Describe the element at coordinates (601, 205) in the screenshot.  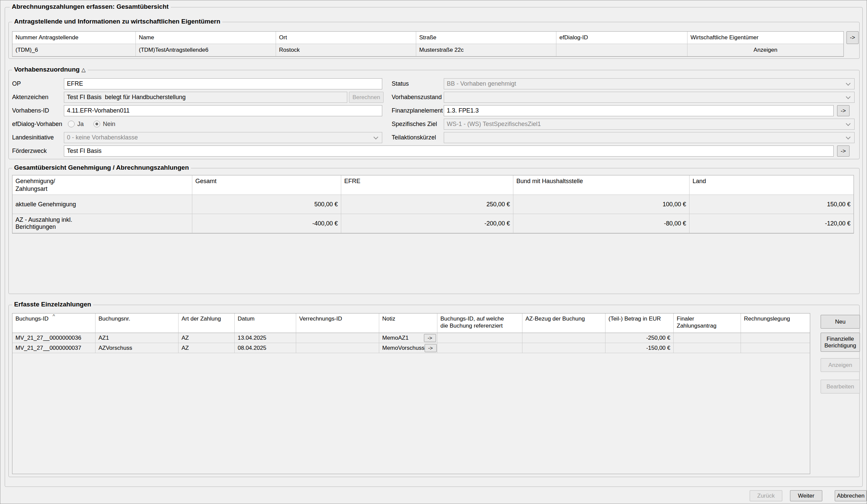
I see `summary-cell-bund: 100,00 €` at that location.